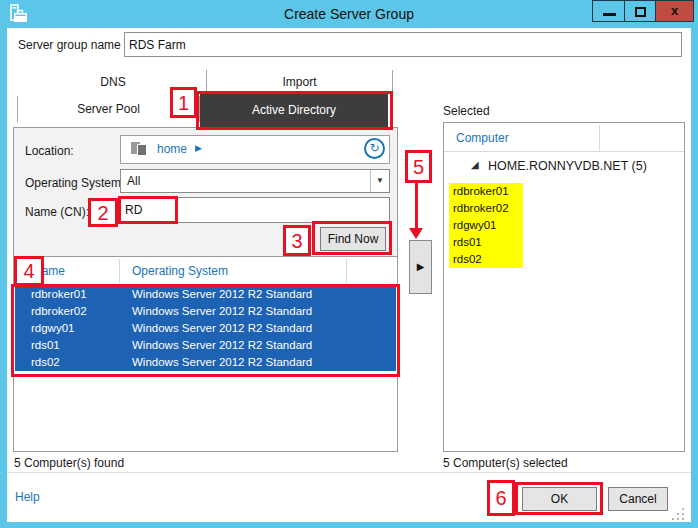  I want to click on minimize-button, so click(608, 11).